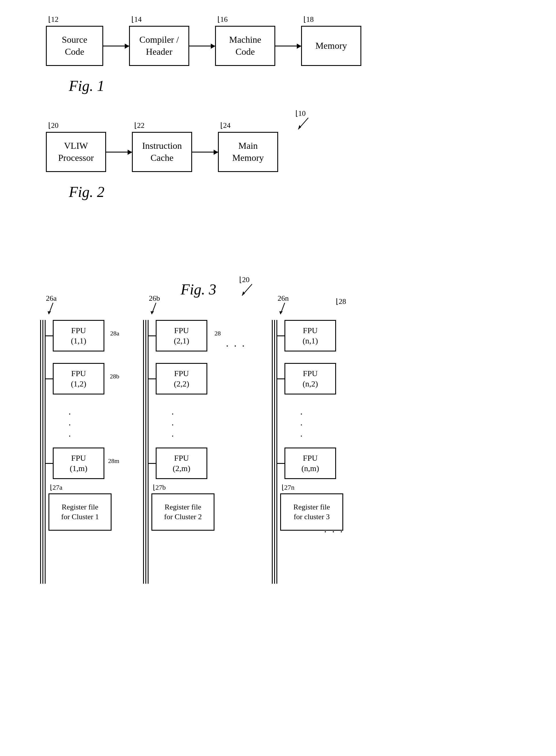  I want to click on fpu-n-1-label: FPU(n,1), so click(310, 336).